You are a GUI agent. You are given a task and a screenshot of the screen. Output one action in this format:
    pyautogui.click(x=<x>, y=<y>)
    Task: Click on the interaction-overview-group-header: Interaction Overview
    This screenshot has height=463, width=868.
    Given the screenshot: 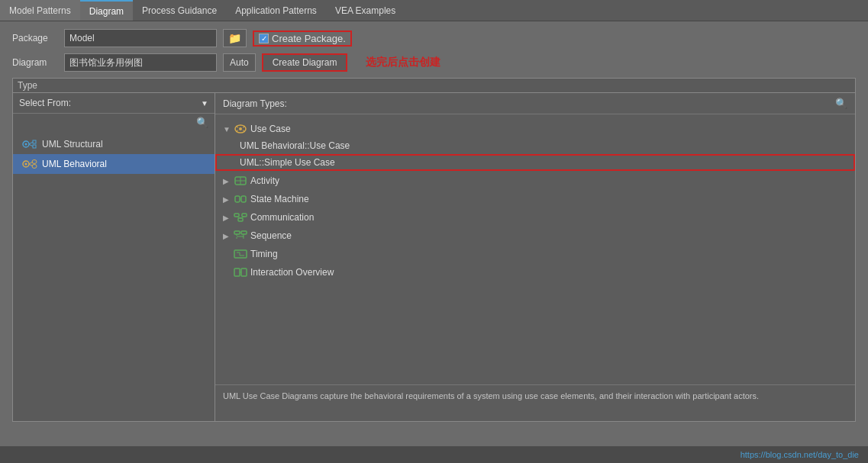 What is the action you would take?
    pyautogui.click(x=535, y=272)
    